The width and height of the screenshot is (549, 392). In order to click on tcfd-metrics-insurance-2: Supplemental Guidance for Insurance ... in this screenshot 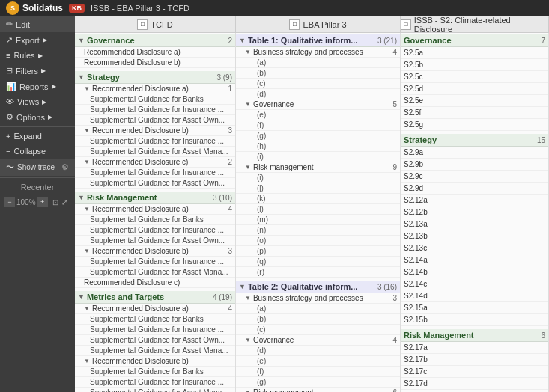, I will do `click(155, 382)`.